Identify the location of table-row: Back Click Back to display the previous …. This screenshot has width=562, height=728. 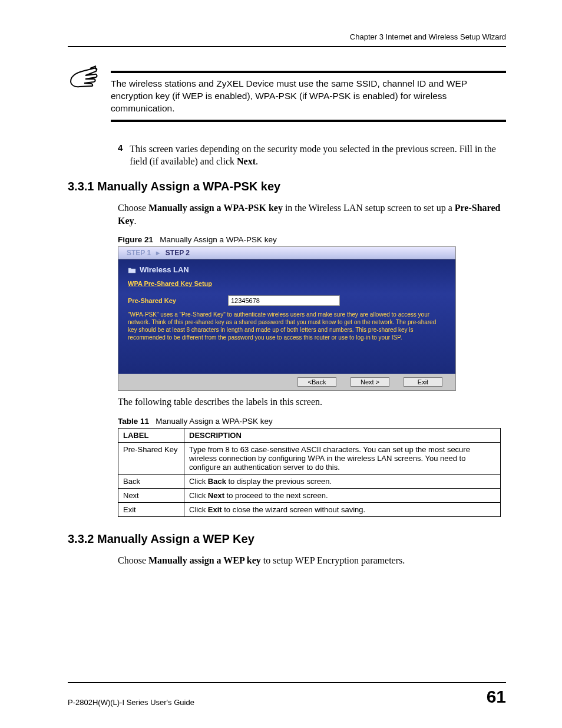
(310, 481).